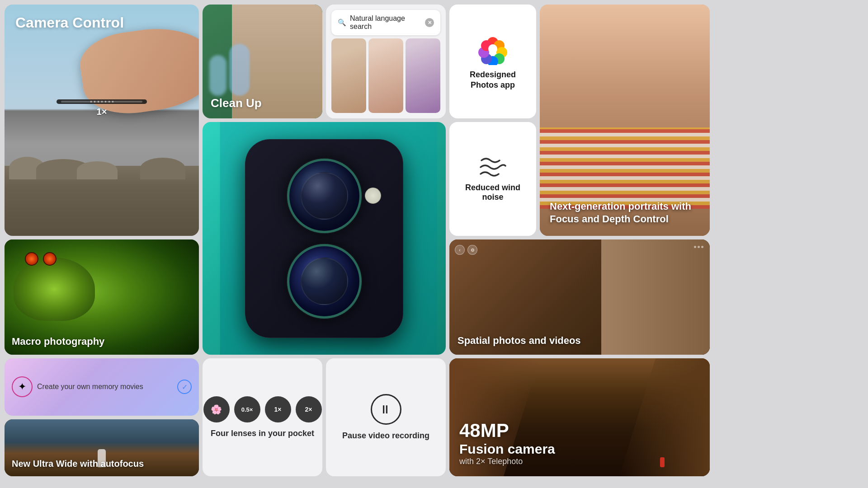 The height and width of the screenshot is (488, 868). What do you see at coordinates (386, 409) in the screenshot?
I see `pause-icon: ⏸` at bounding box center [386, 409].